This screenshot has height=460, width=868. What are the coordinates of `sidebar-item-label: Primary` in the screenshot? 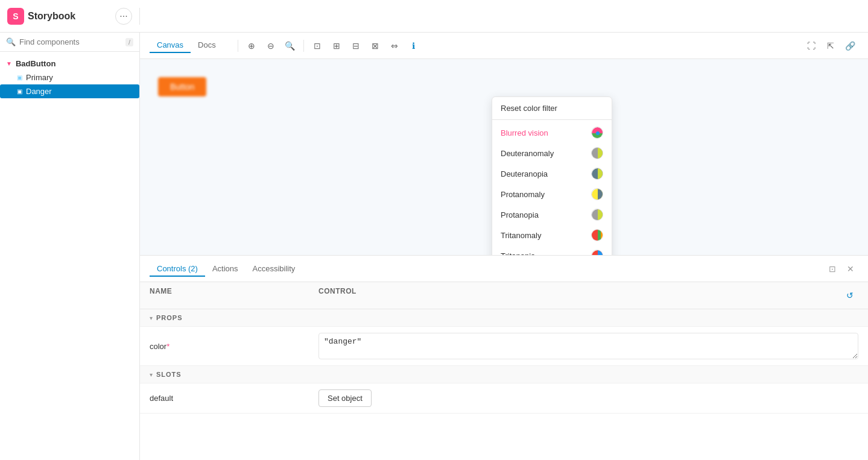 It's located at (40, 77).